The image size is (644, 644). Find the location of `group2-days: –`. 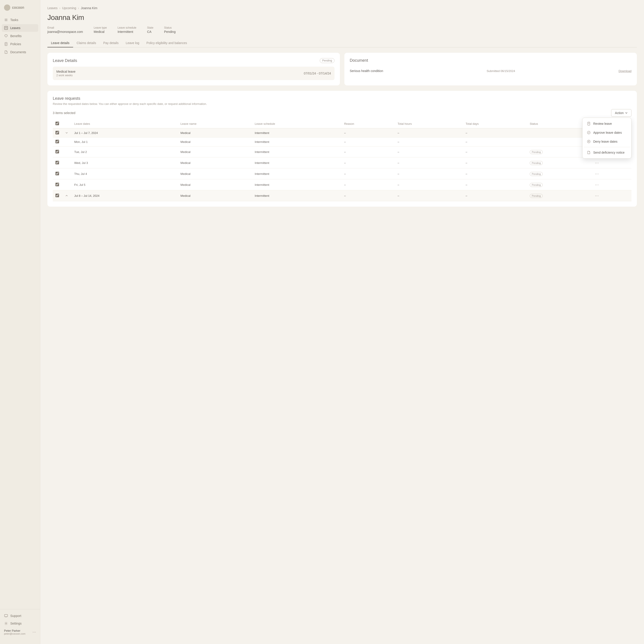

group2-days: – is located at coordinates (495, 196).